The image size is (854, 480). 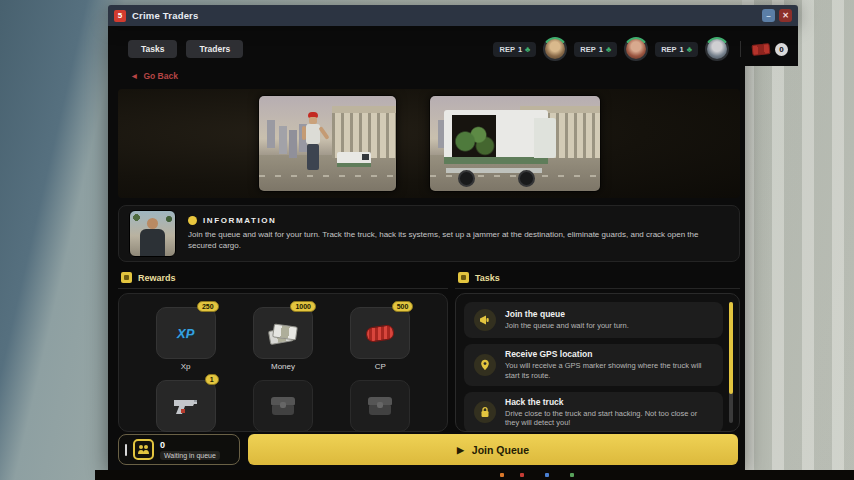 What do you see at coordinates (760, 50) in the screenshot?
I see `cash-icon` at bounding box center [760, 50].